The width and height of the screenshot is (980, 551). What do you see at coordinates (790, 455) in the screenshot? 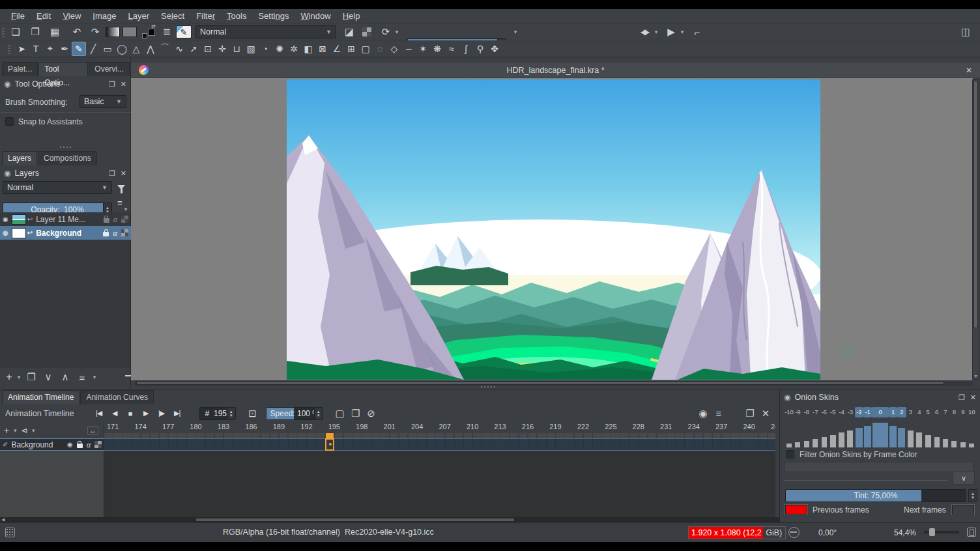
I see `filter-onion-skins-checkbox` at bounding box center [790, 455].